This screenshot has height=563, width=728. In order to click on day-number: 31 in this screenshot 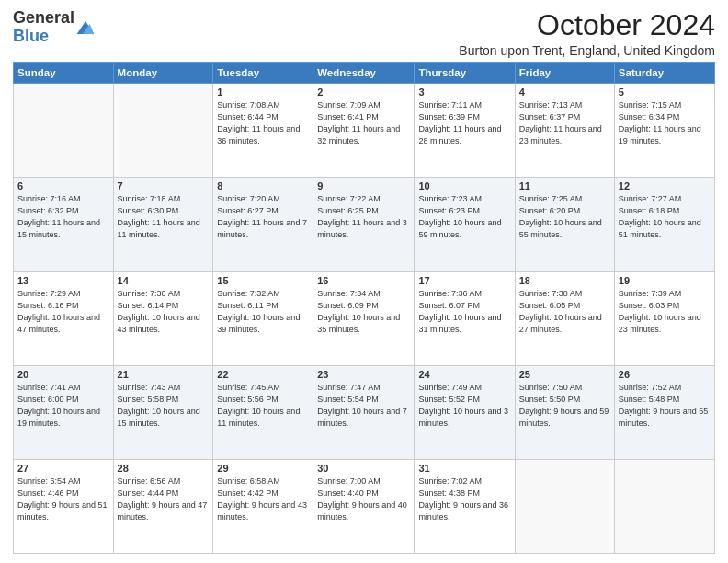, I will do `click(464, 468)`.